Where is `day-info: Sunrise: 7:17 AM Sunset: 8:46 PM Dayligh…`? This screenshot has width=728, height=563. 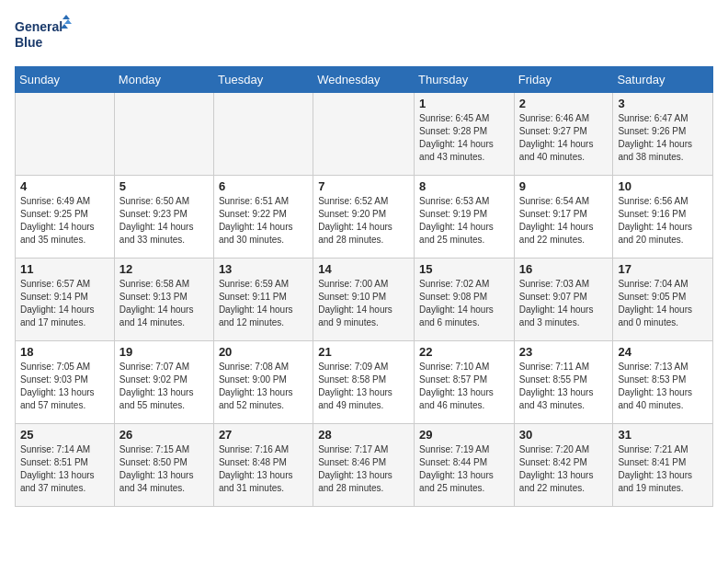 day-info: Sunrise: 7:17 AM Sunset: 8:46 PM Dayligh… is located at coordinates (364, 469).